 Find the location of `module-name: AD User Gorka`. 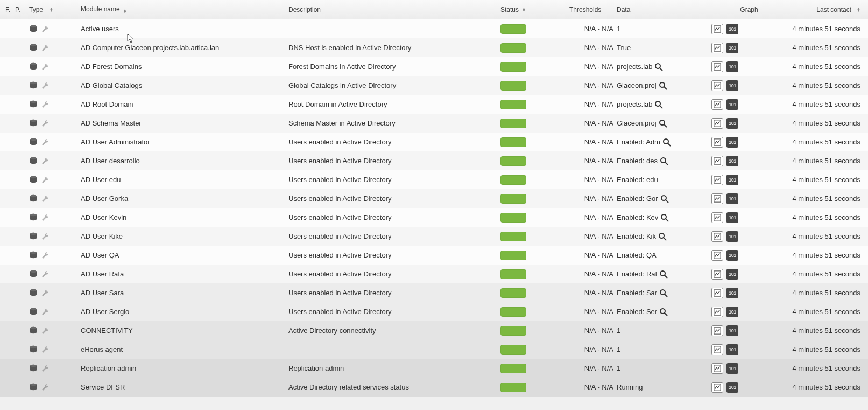

module-name: AD User Gorka is located at coordinates (185, 198).